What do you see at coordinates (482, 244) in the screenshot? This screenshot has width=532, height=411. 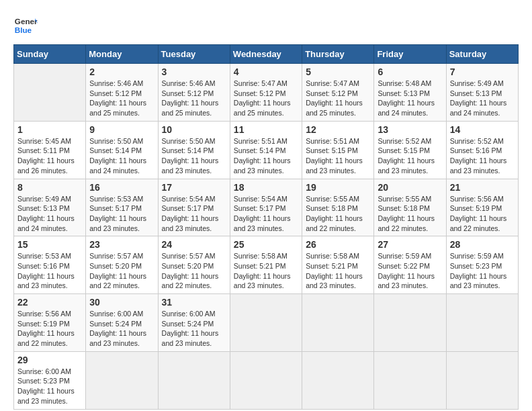 I see `day-number: 28` at bounding box center [482, 244].